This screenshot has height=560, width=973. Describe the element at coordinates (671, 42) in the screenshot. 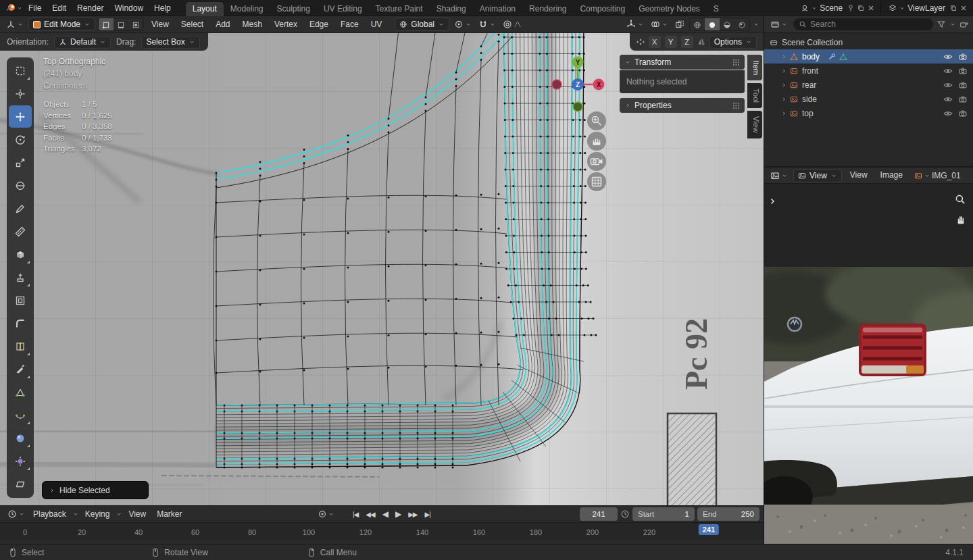

I see `axis-y-button: Y` at that location.